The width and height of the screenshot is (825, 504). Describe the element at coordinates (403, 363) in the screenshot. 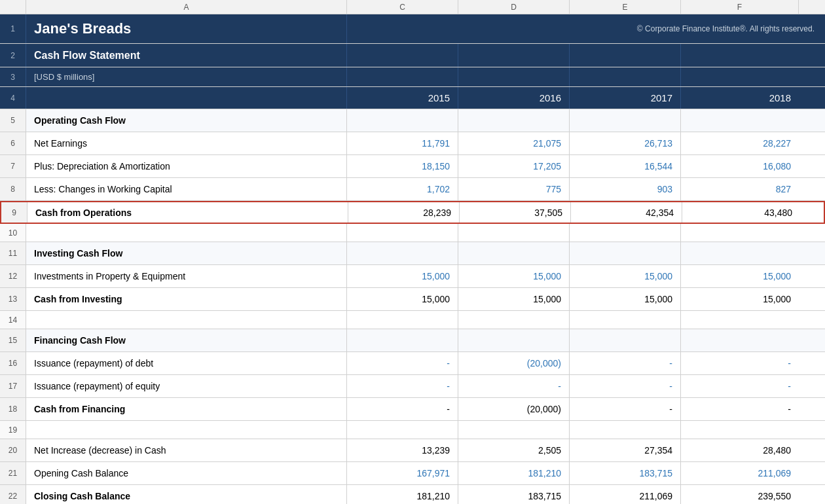

I see `val-c-16: -` at that location.